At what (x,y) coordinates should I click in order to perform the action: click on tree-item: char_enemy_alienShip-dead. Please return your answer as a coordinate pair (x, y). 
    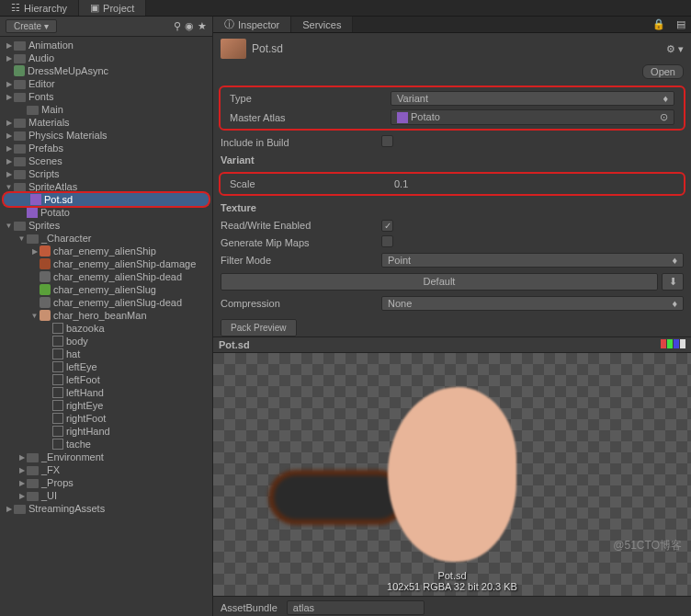
    Looking at the image, I should click on (107, 277).